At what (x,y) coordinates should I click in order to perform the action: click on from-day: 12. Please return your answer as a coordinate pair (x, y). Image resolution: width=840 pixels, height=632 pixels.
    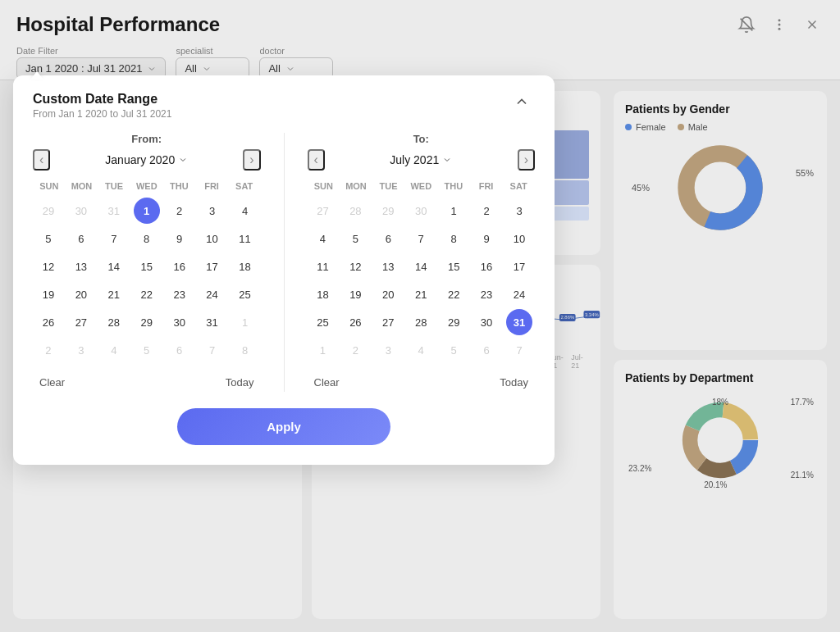
    Looking at the image, I should click on (48, 266).